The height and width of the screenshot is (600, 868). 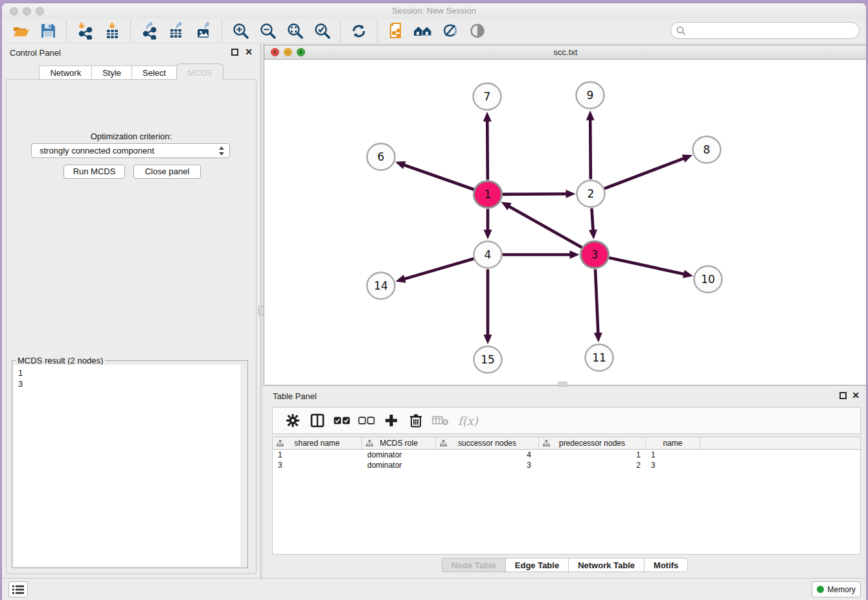 What do you see at coordinates (377, 31) in the screenshot?
I see `toolbar-separator` at bounding box center [377, 31].